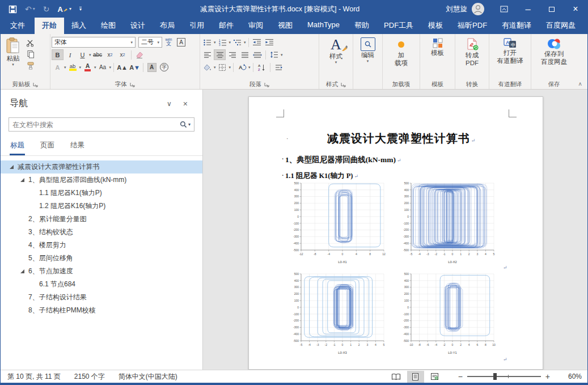 This screenshot has width=588, height=385. I want to click on align-left-icon, so click(208, 54).